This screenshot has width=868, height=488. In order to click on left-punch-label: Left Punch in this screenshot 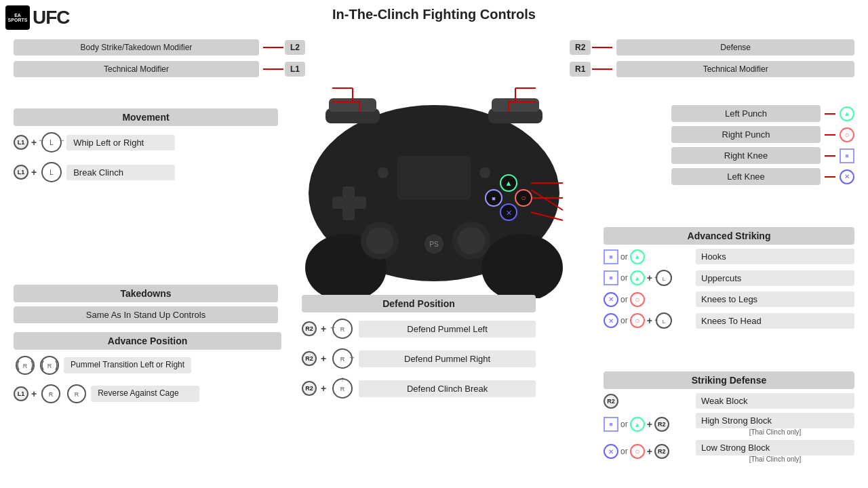, I will do `click(746, 114)`.